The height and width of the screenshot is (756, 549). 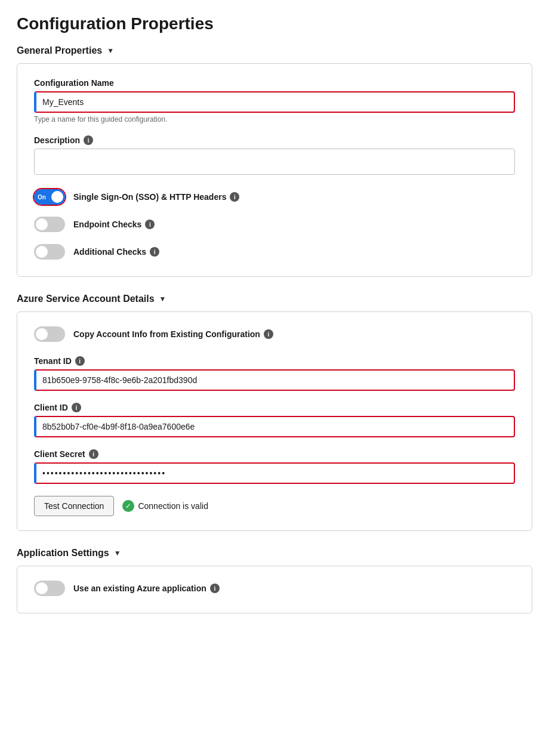 I want to click on test-connection-row: Test Connection ✓ Connection is valid, so click(x=274, y=506).